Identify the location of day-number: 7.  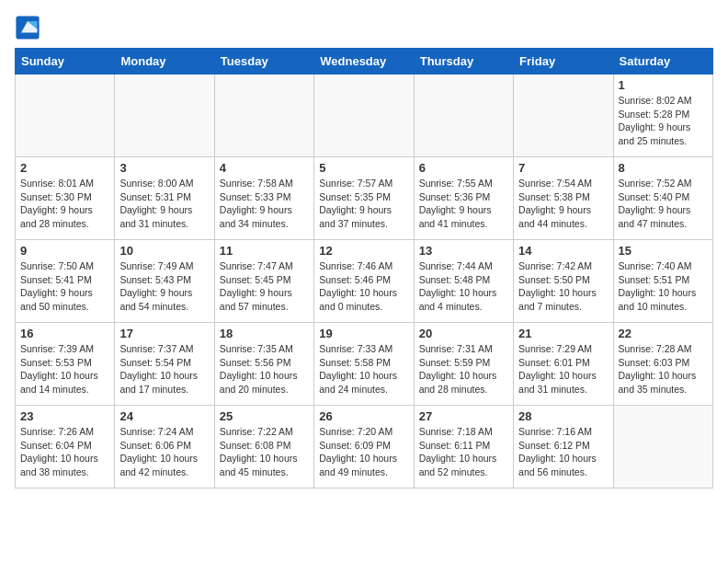
(563, 167).